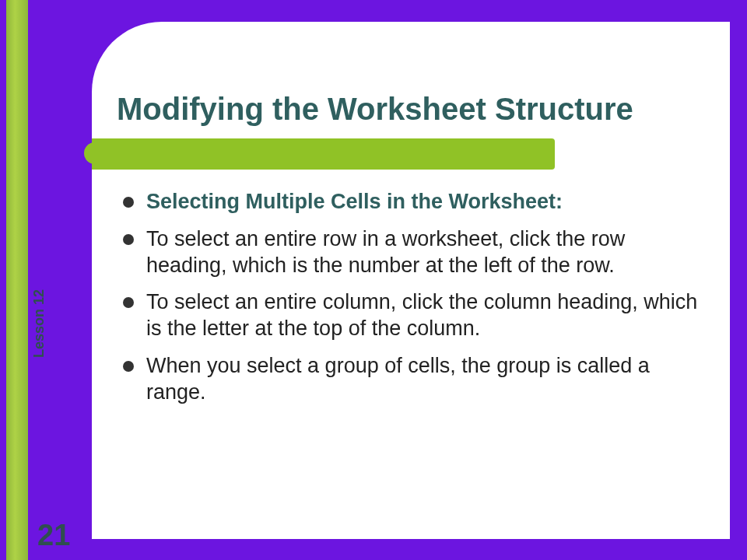 The image size is (747, 560). Describe the element at coordinates (415, 253) in the screenshot. I see `list-item: To select an entire row in a worksheet, …` at that location.